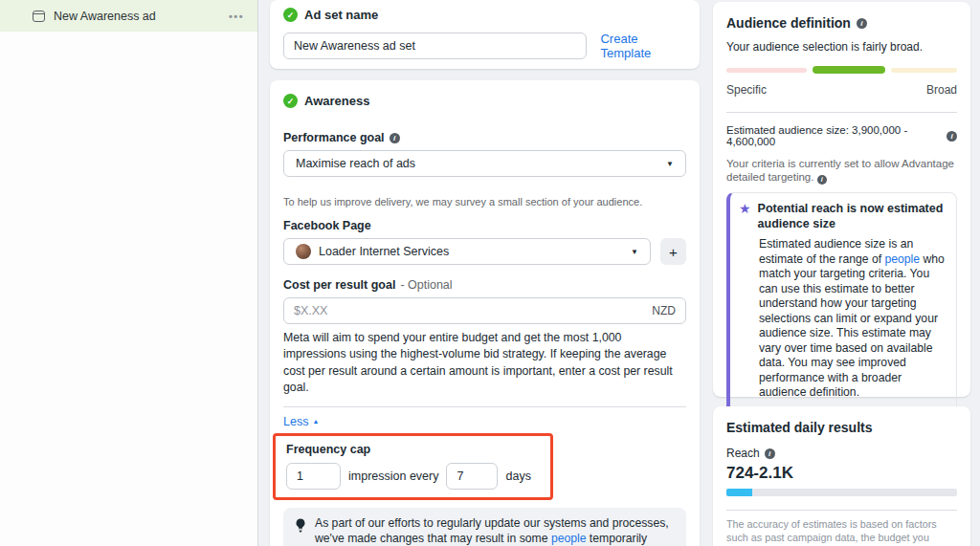  What do you see at coordinates (664, 311) in the screenshot?
I see `currency-code: NZD` at bounding box center [664, 311].